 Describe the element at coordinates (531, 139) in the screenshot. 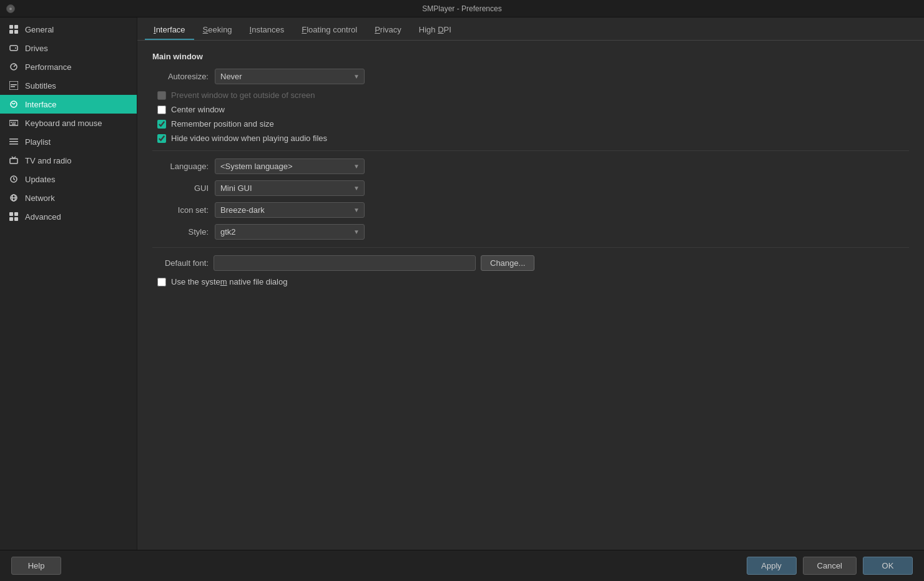

I see `hide-video-row: Hide video window when playing audio fil…` at that location.